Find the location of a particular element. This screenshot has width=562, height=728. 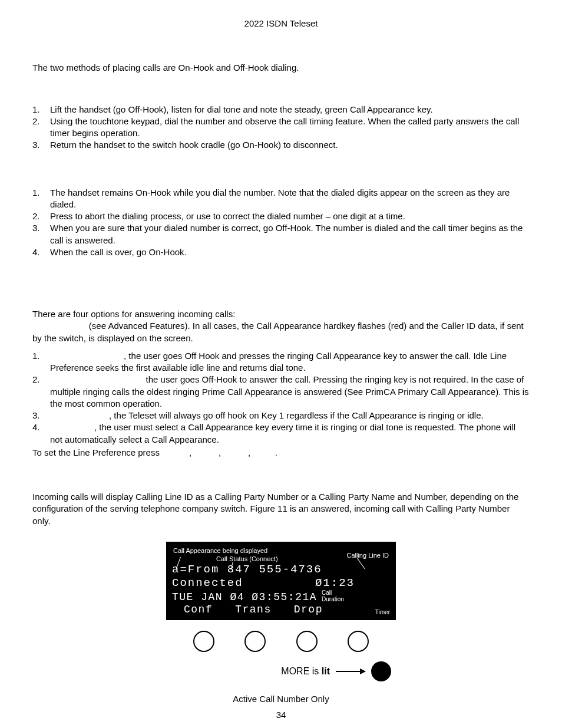

more-lit-text: lit is located at coordinates (326, 671).